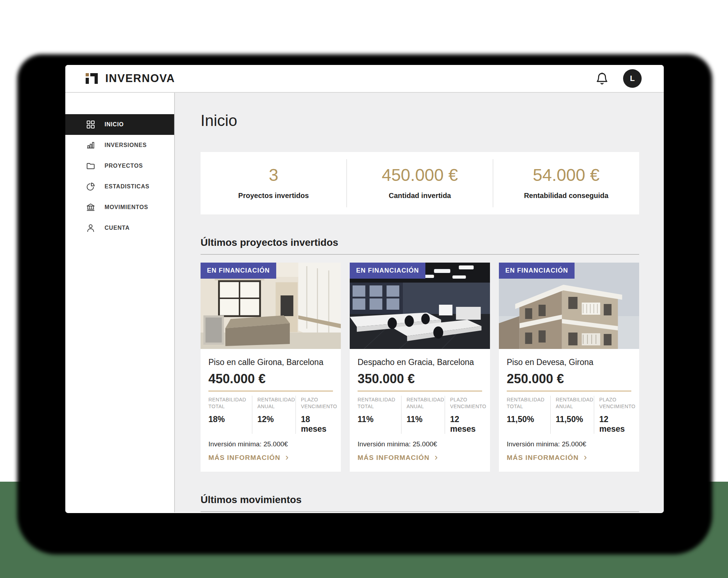  Describe the element at coordinates (566, 175) in the screenshot. I see `stat-value: 54.000 €` at that location.